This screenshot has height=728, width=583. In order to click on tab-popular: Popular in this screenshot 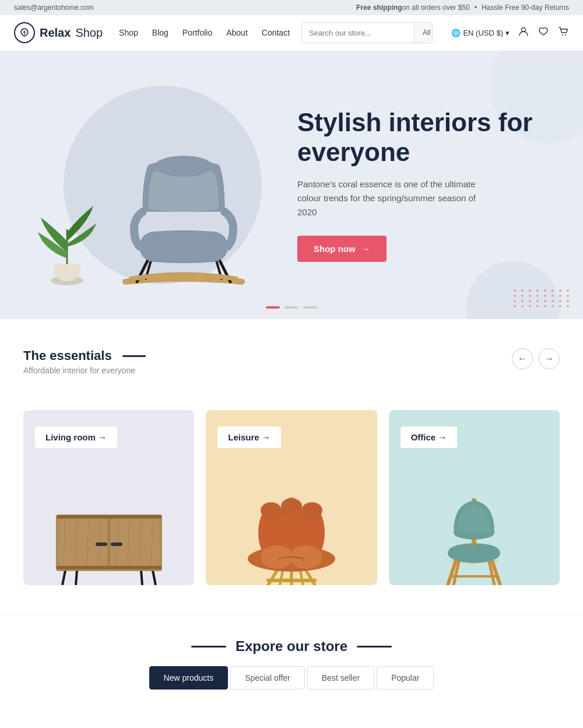, I will do `click(405, 678)`.